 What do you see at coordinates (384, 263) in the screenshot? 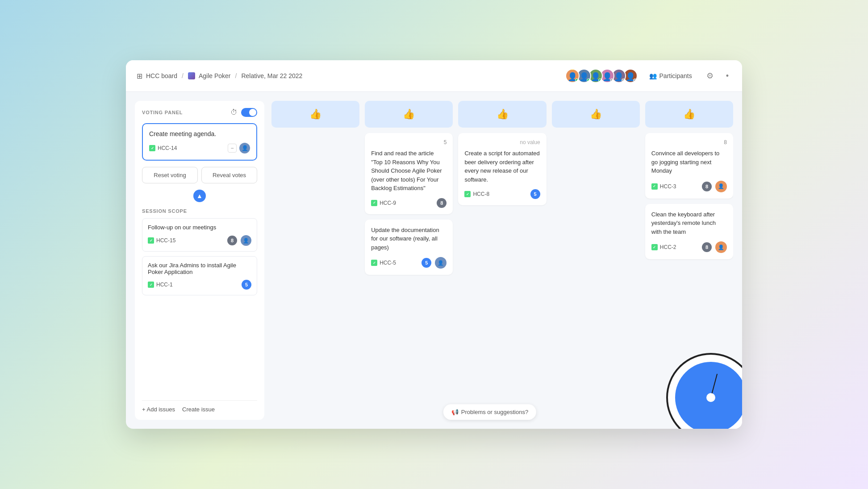
I see `card-hcc5-id: ✓ HCC-5` at bounding box center [384, 263].